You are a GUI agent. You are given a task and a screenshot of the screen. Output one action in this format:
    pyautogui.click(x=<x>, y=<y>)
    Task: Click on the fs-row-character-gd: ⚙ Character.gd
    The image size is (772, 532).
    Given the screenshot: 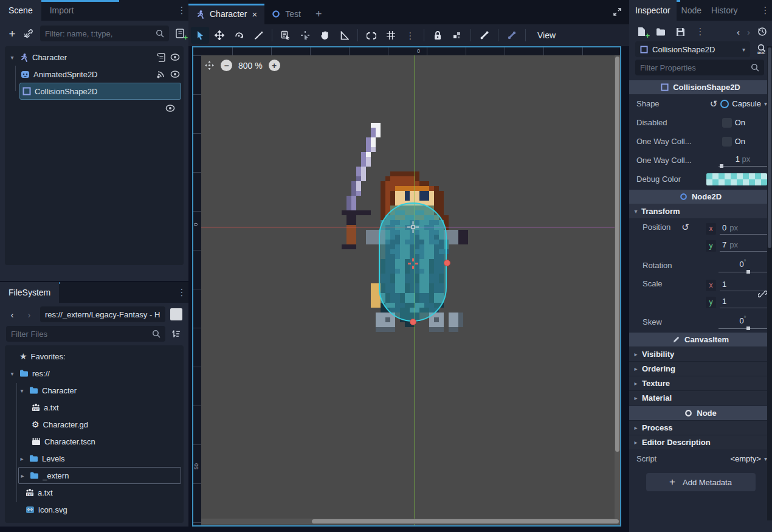 What is the action you would take?
    pyautogui.click(x=94, y=424)
    